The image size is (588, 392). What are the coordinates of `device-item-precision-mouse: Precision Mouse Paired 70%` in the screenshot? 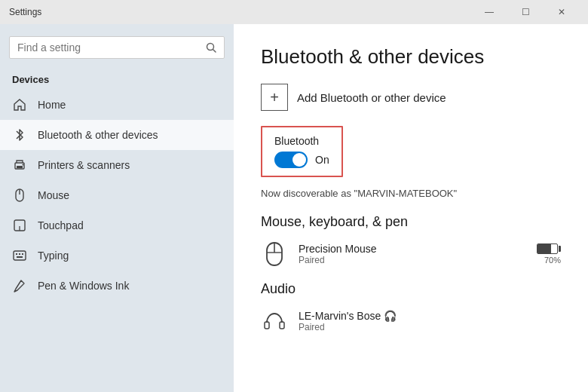 It's located at (411, 254).